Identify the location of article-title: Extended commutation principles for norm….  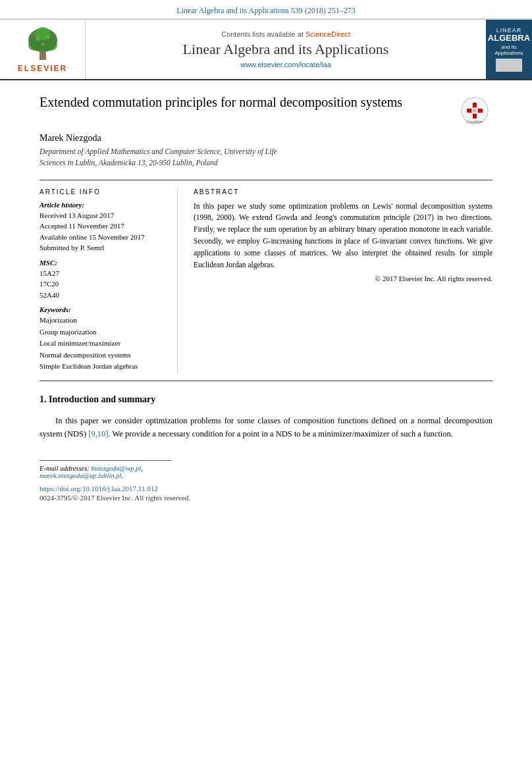
(221, 102).